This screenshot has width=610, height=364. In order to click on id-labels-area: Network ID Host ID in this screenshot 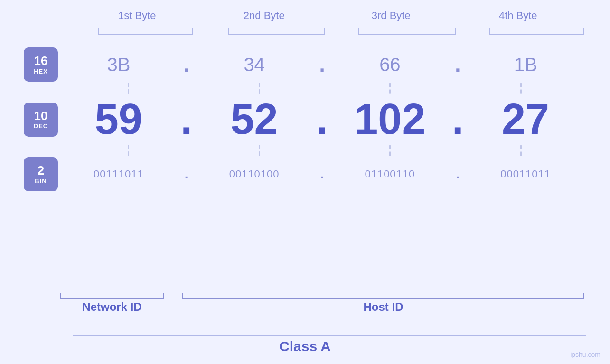, I will do `click(305, 300)`.